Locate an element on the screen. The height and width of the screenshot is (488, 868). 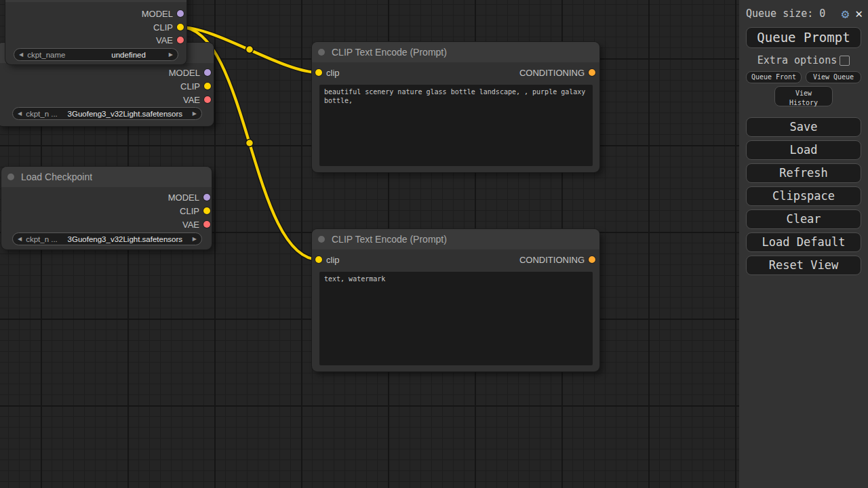
load-default-button: Load Default is located at coordinates (804, 243).